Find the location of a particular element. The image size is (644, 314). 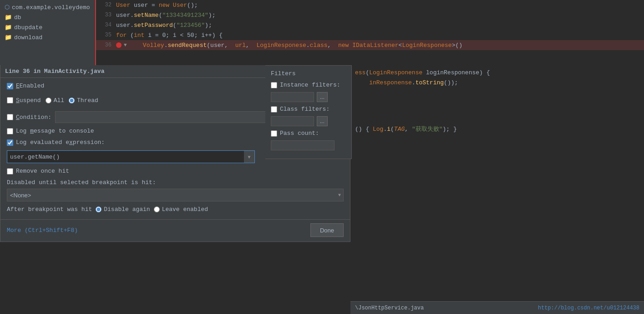

sidebar-item-package: ⬡ com.example.volleydemo is located at coordinates (47, 7).